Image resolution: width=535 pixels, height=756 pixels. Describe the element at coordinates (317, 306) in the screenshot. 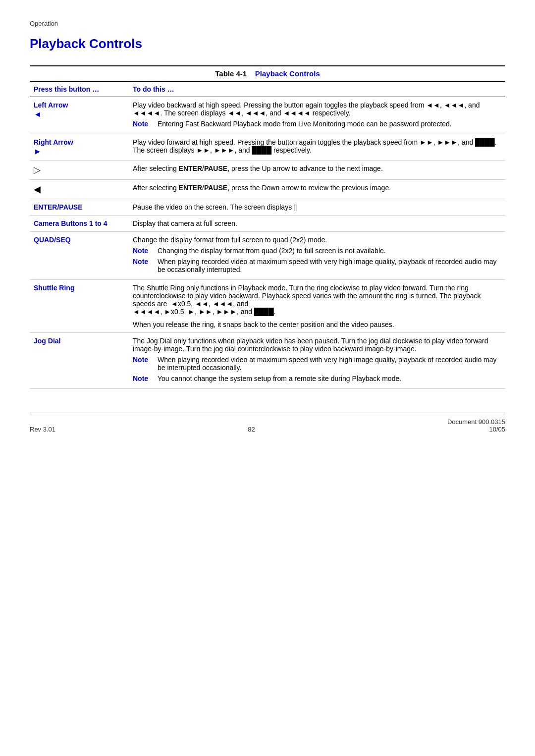

I see `description-shuttle-ring: The Shuttle Ring only functions in Playb…` at that location.